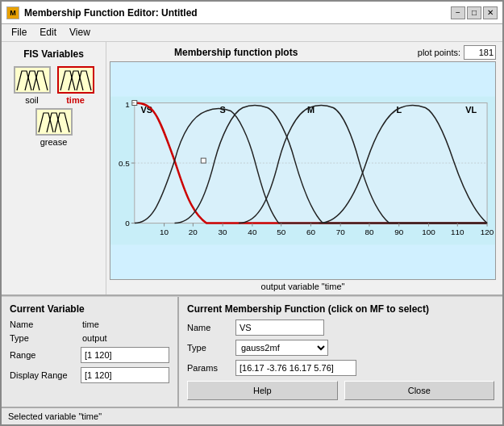  I want to click on menu-edit: Edit, so click(48, 32).